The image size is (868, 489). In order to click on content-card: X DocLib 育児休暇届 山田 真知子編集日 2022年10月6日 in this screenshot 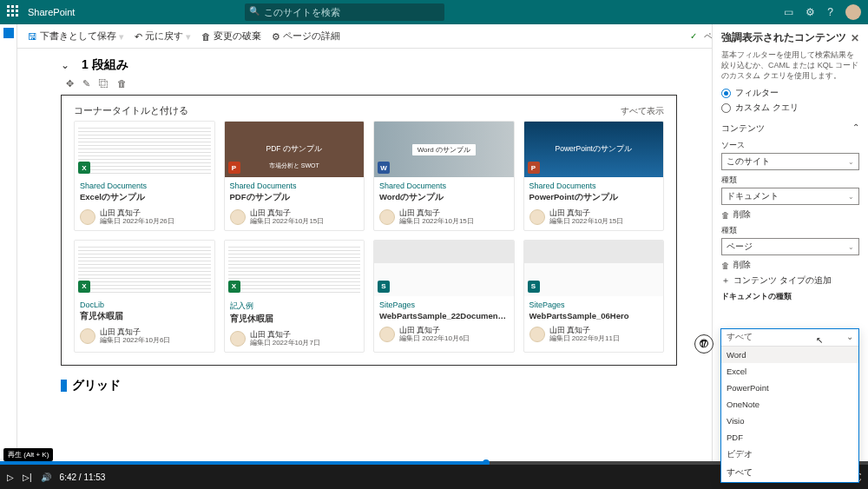, I will do `click(144, 296)`.